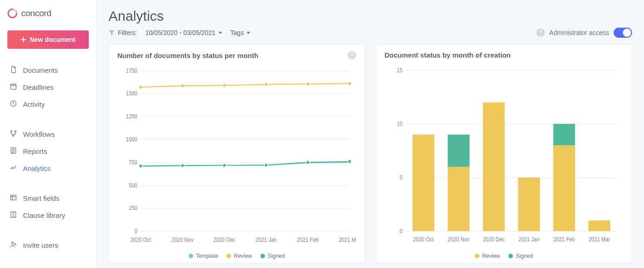  What do you see at coordinates (400, 124) in the screenshot?
I see `svg-text: 10` at bounding box center [400, 124].